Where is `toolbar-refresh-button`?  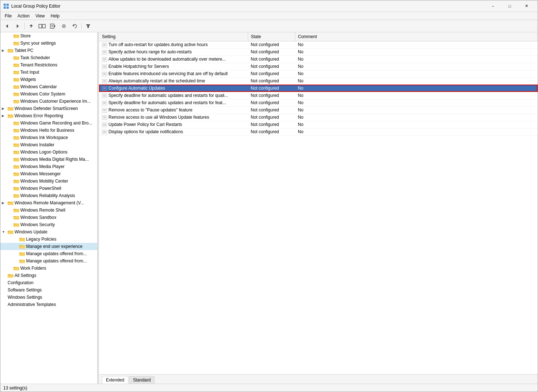 toolbar-refresh-button is located at coordinates (75, 26).